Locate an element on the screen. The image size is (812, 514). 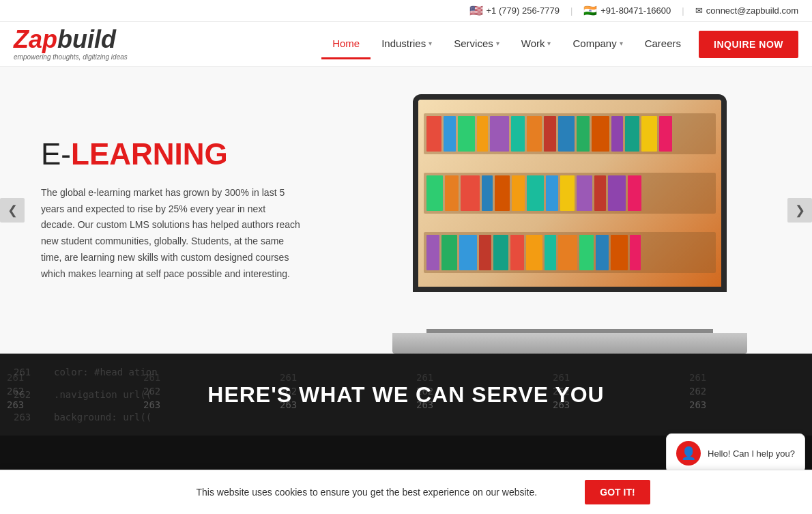
us-flag: 🇺🇸 is located at coordinates (476, 11).